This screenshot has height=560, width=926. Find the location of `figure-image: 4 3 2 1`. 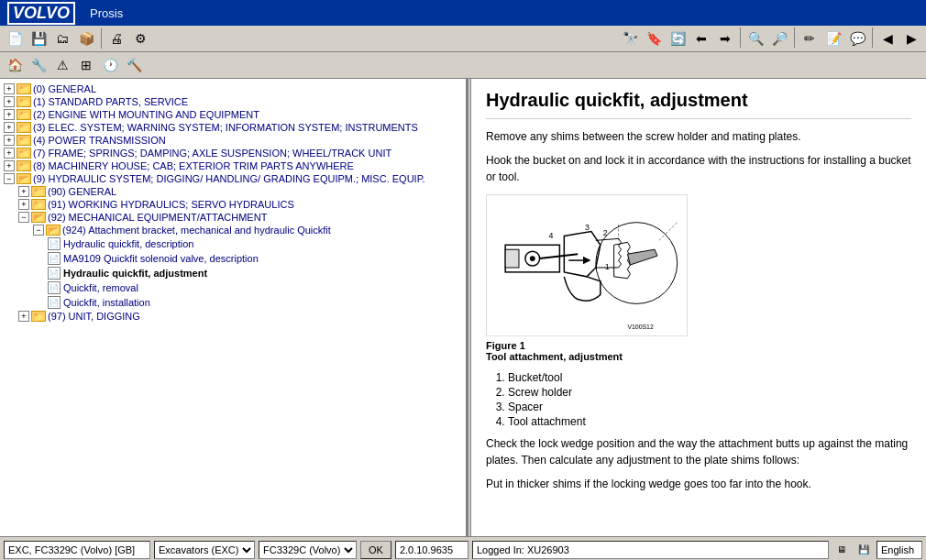

figure-image: 4 3 2 1 is located at coordinates (587, 266).